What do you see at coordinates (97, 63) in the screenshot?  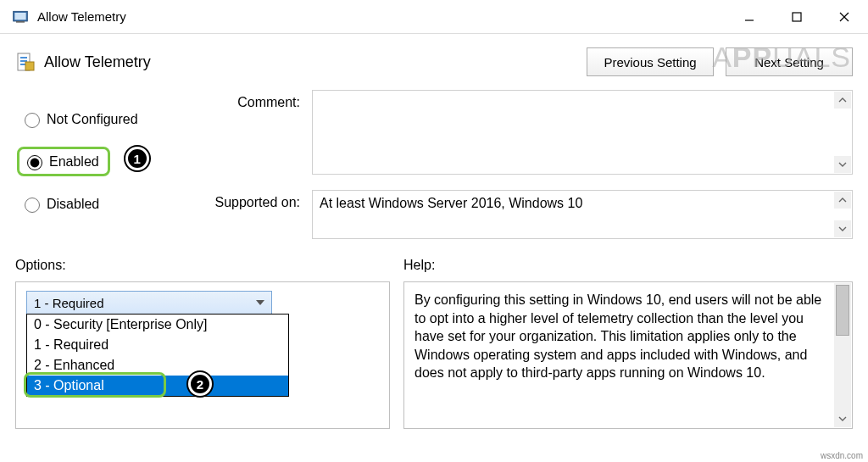 I see `page-title: Allow Telemetry` at bounding box center [97, 63].